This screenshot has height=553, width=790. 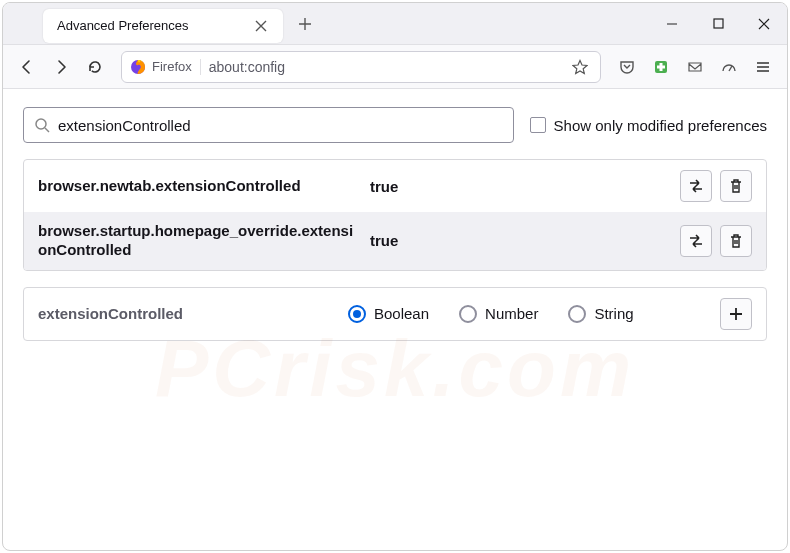 What do you see at coordinates (27, 67) in the screenshot?
I see `back-button` at bounding box center [27, 67].